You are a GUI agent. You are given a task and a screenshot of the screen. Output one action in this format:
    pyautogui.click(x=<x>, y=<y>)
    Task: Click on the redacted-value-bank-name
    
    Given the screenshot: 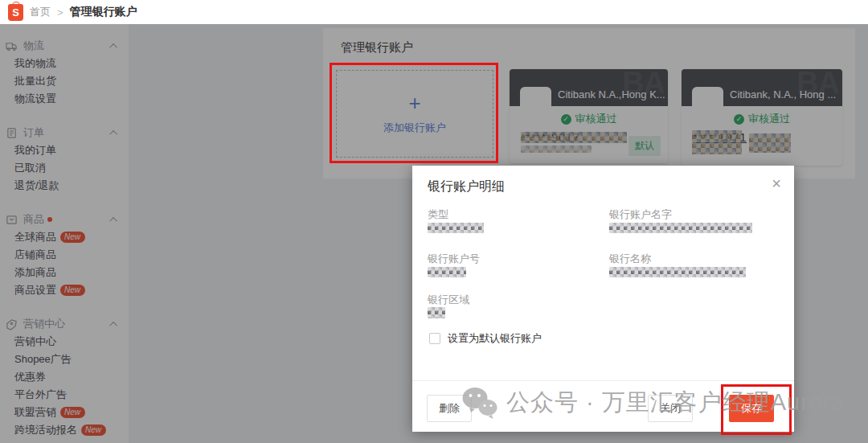 What is the action you would take?
    pyautogui.click(x=678, y=272)
    